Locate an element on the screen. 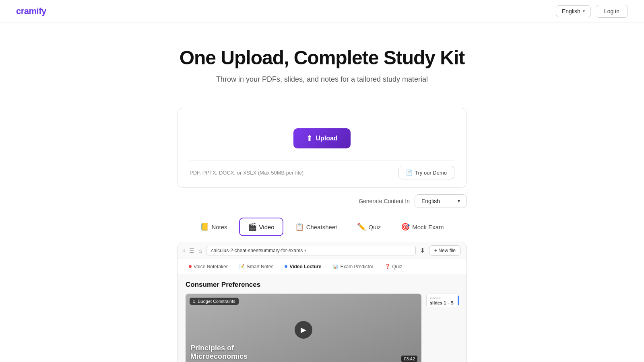 This screenshot has height=362, width=644. login-button: Log in is located at coordinates (612, 11).